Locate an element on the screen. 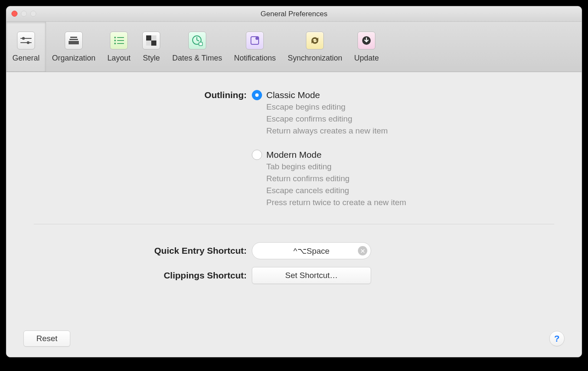 This screenshot has height=371, width=588. tab-synchronization: Synchronization is located at coordinates (315, 47).